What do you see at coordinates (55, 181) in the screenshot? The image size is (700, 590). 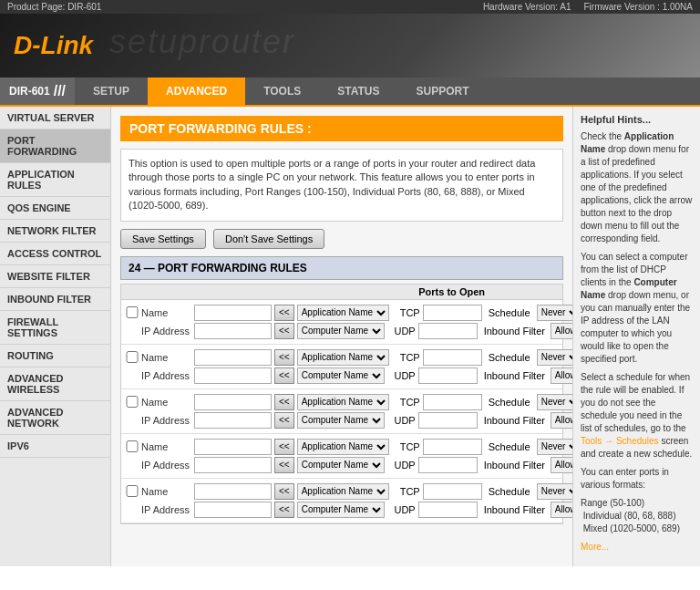 I see `sidebar-item-application-rules: APPLICATION RULES` at bounding box center [55, 181].